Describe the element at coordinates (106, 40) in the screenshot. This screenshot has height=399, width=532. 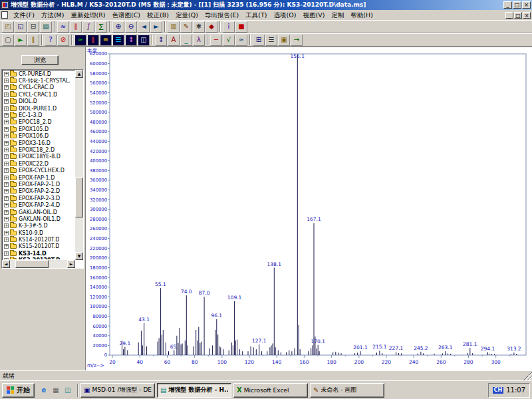
I see `overlay-view-icon: ≡` at that location.